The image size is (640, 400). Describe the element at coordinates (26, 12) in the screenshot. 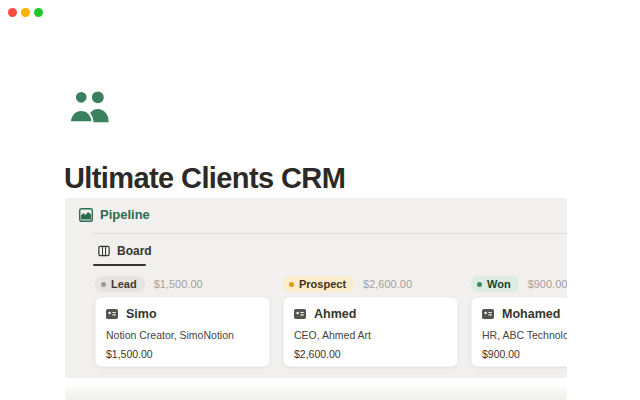

I see `minimize-window-icon` at that location.